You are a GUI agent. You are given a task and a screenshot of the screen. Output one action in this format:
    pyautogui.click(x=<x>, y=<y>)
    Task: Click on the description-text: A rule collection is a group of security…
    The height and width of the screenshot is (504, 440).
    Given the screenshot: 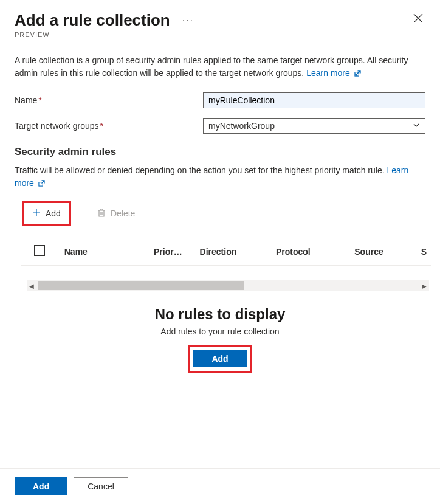 What is the action you would take?
    pyautogui.click(x=220, y=67)
    